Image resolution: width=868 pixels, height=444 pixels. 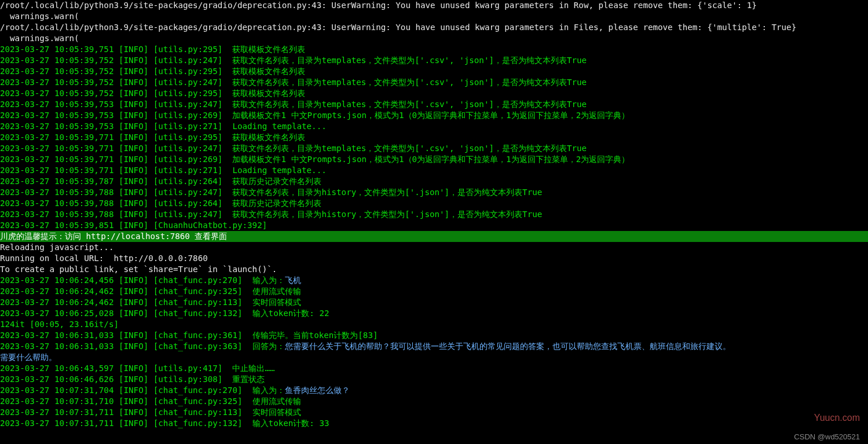 What do you see at coordinates (434, 258) in the screenshot?
I see `terminal-line: Running on local URL: http://0.0.0.0:786…` at bounding box center [434, 258].